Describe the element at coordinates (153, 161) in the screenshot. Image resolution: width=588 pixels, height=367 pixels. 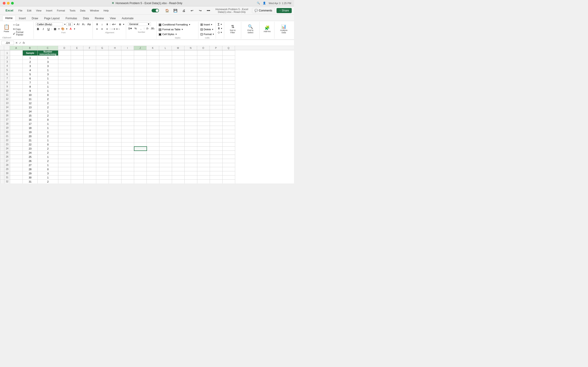
I see `cell-k27` at that location.